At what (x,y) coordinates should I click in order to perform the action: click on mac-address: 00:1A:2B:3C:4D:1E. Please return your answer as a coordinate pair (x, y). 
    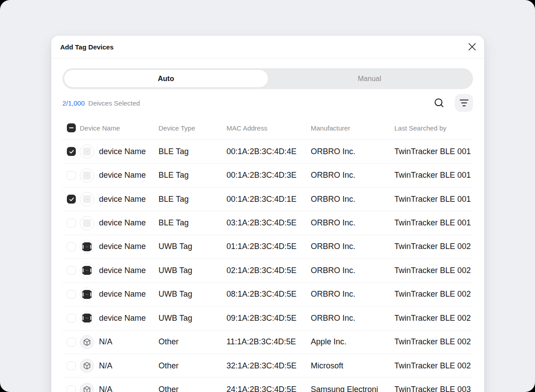
    Looking at the image, I should click on (268, 200).